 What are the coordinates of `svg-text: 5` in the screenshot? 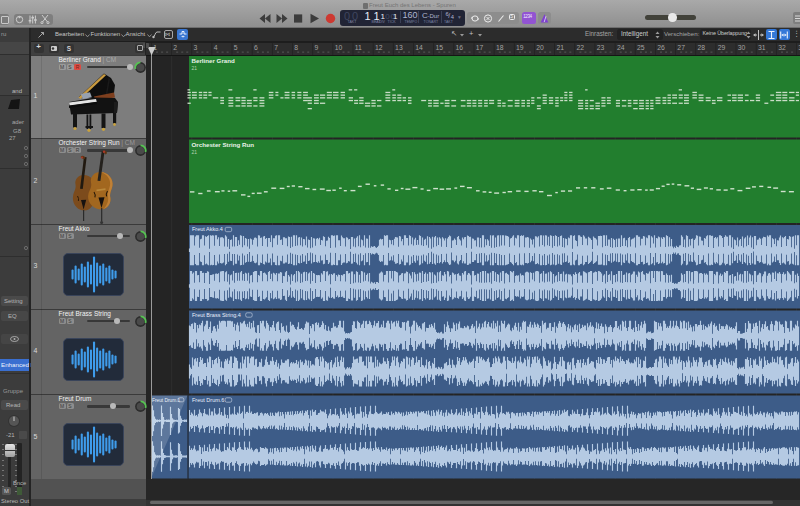 It's located at (236, 48).